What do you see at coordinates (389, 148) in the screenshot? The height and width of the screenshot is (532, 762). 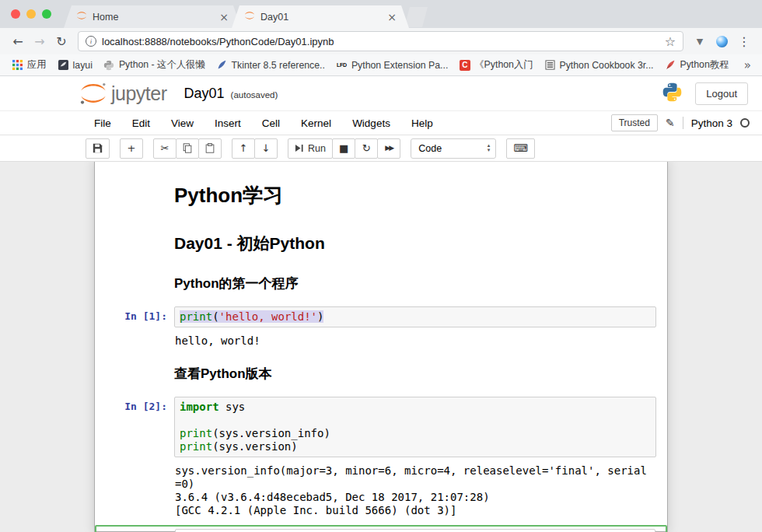 I see `fast-forward-icon: ▶▶` at bounding box center [389, 148].